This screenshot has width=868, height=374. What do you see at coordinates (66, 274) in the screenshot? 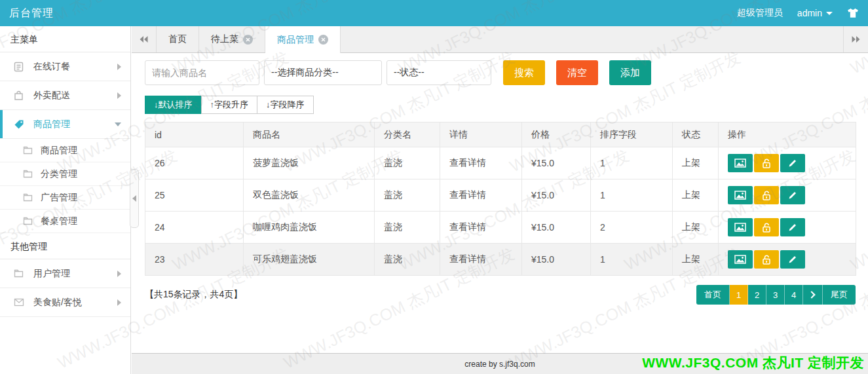
I see `sidebar-item-user-mgmt: 用户管理` at bounding box center [66, 274].